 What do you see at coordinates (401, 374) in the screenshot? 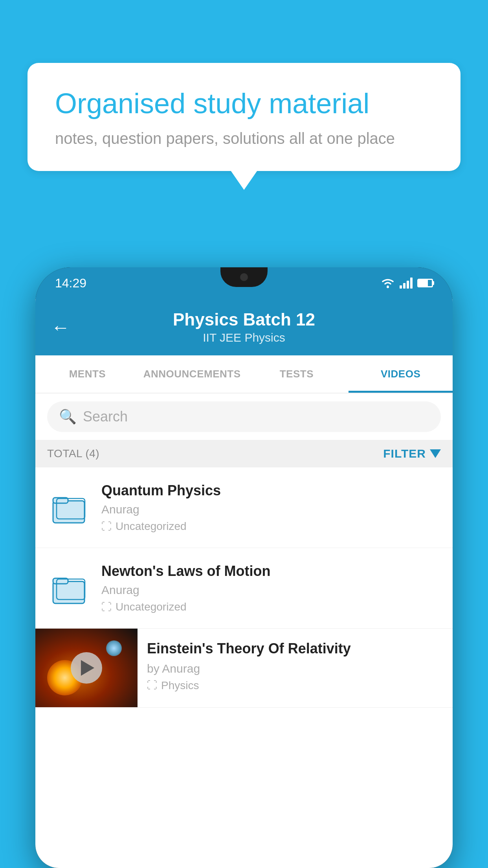
I see `tab-videos: VIDEOS` at bounding box center [401, 374].